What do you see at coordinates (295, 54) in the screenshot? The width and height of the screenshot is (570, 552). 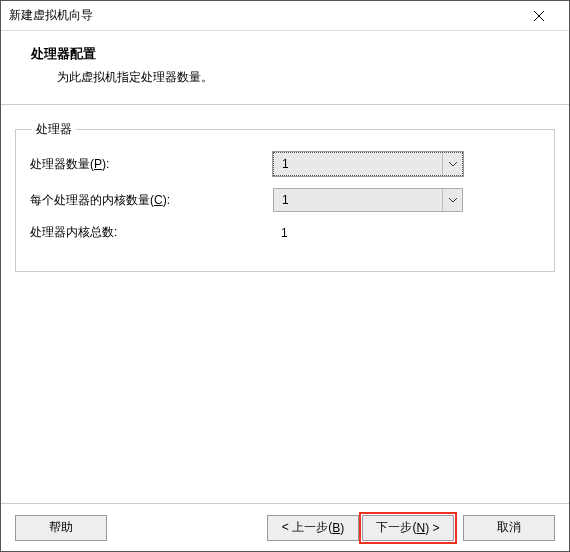 I see `page-title: 处理器配置` at bounding box center [295, 54].